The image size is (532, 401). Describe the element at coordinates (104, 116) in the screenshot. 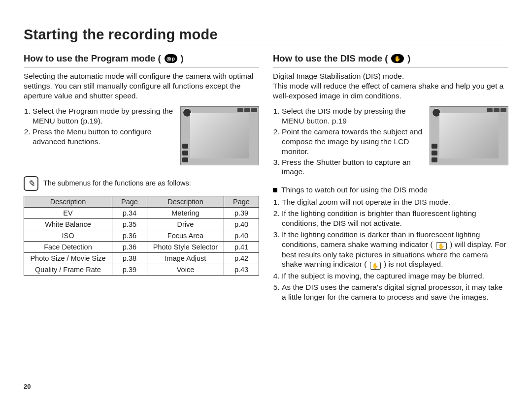

I see `program-step-1: Select the Program mode by pressing the …` at that location.